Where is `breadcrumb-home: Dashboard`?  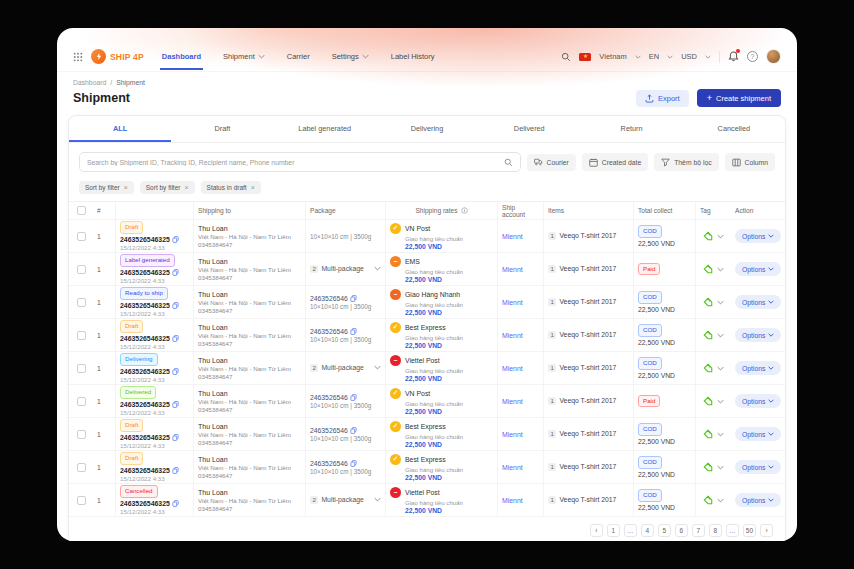
breadcrumb-home: Dashboard is located at coordinates (90, 82).